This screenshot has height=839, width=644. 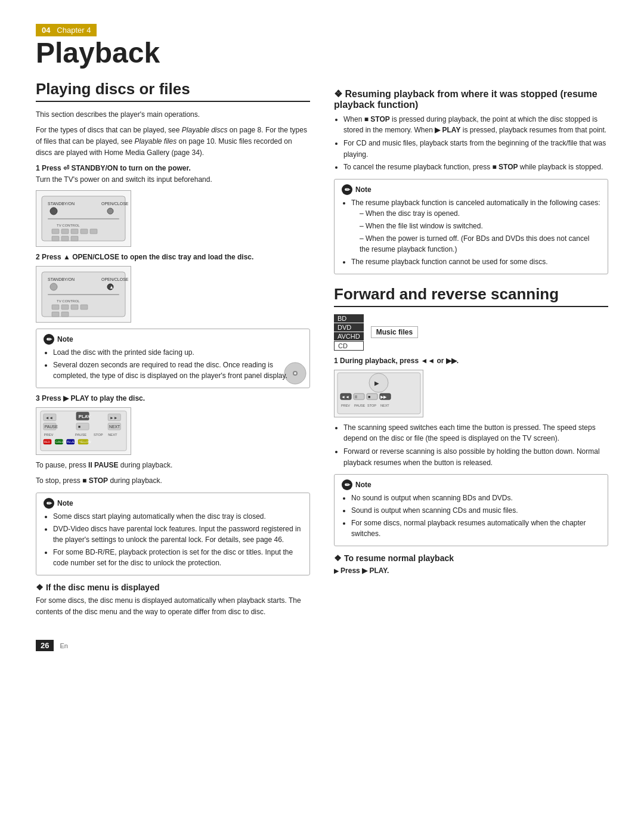 I want to click on disc-tags-row: BD DVD AVCHD CD Music files, so click(x=471, y=333).